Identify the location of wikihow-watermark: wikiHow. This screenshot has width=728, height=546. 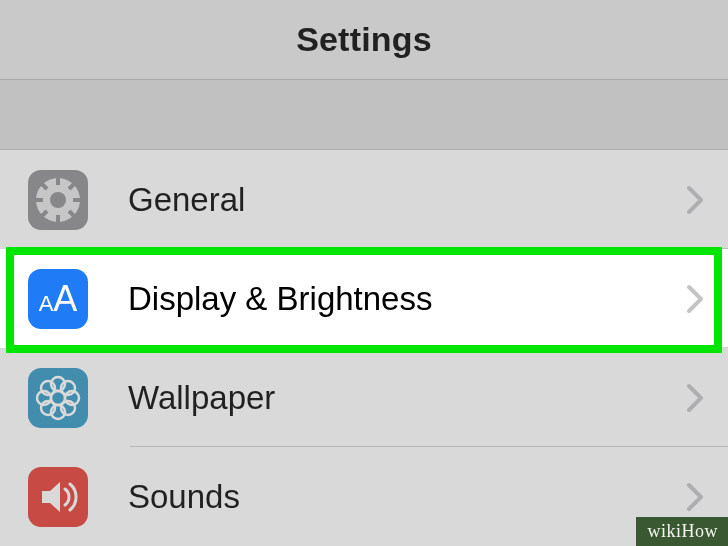
(682, 532).